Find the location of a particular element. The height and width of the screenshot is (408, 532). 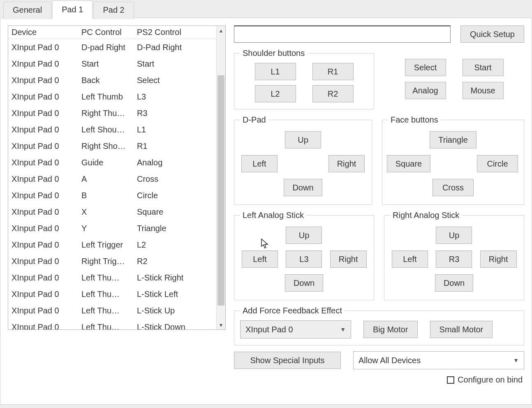

rstick-left-button: Left is located at coordinates (410, 259).